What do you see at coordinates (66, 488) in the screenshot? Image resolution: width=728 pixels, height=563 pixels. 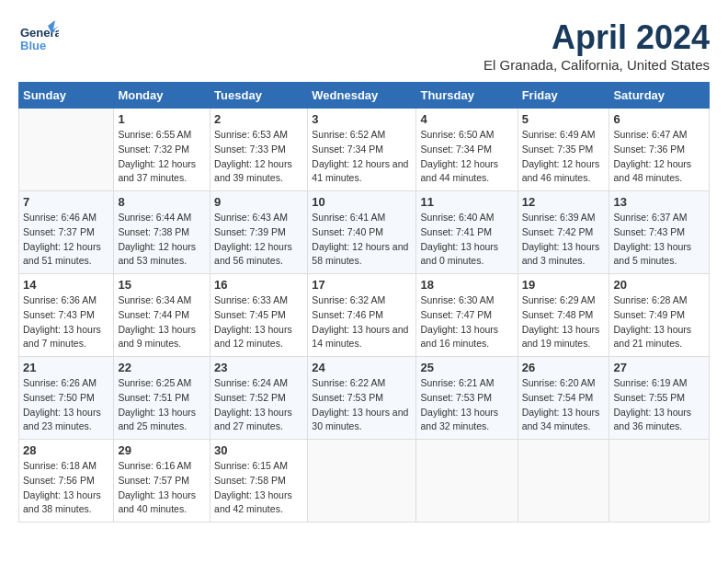 I see `day-info: Sunrise: 6:18 AM Sunset: 7:56 PM Dayligh…` at bounding box center [66, 488].